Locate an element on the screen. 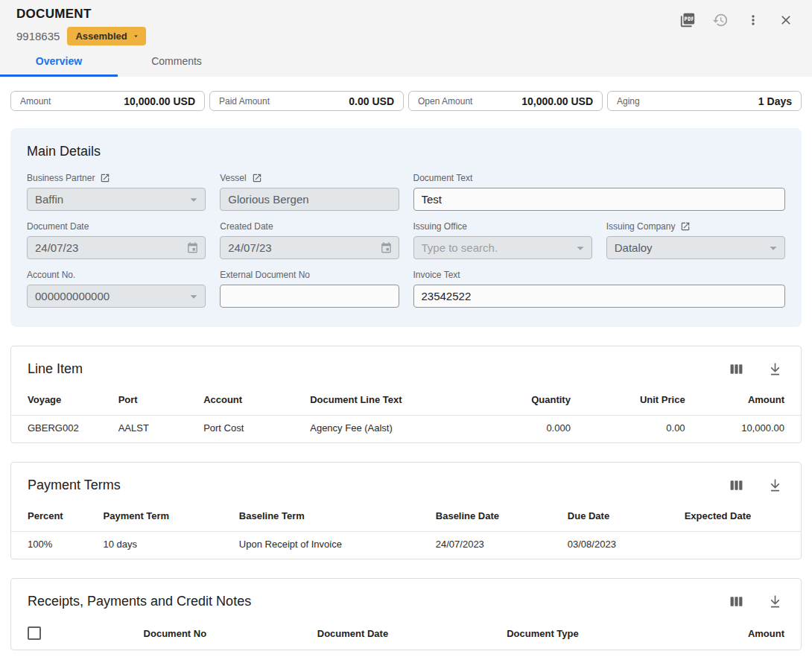 The image size is (812, 660). table-header-row: VoyagePortAccountDocument Line TextQuant… is located at coordinates (406, 399).